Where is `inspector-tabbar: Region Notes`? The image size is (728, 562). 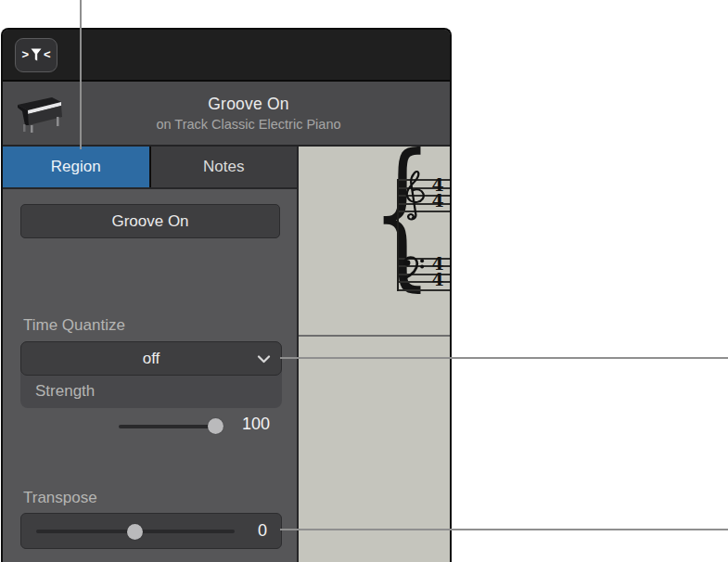 inspector-tabbar: Region Notes is located at coordinates (150, 168).